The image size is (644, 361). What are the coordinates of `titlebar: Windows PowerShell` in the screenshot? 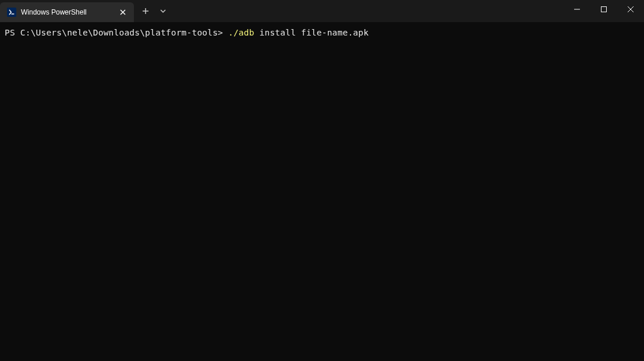 It's located at (322, 11).